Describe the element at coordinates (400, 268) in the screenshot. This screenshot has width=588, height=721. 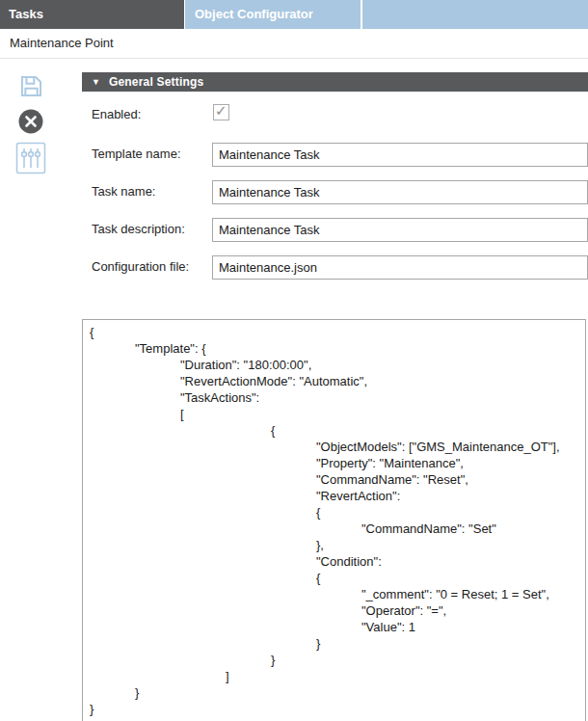
I see `configuration-file-input` at that location.